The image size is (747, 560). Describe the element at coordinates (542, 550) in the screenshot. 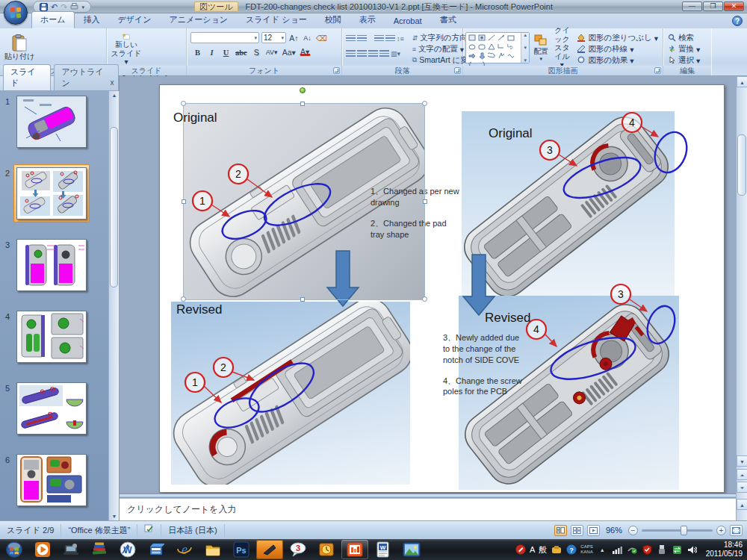

I see `ime-mode-indicator: 般` at that location.